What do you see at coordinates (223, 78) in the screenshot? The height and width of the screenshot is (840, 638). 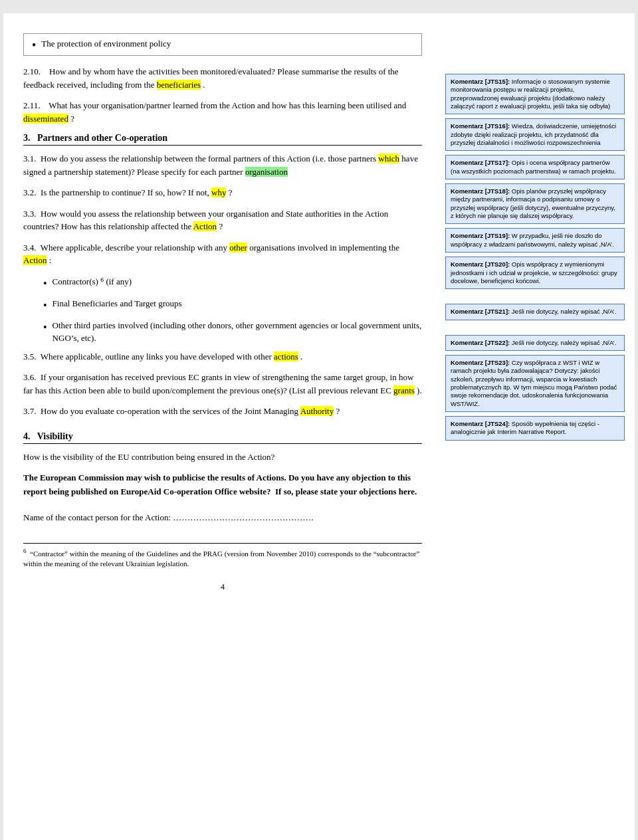 I see `question-2-10: 2.10. How and by whom have the activitie…` at bounding box center [223, 78].